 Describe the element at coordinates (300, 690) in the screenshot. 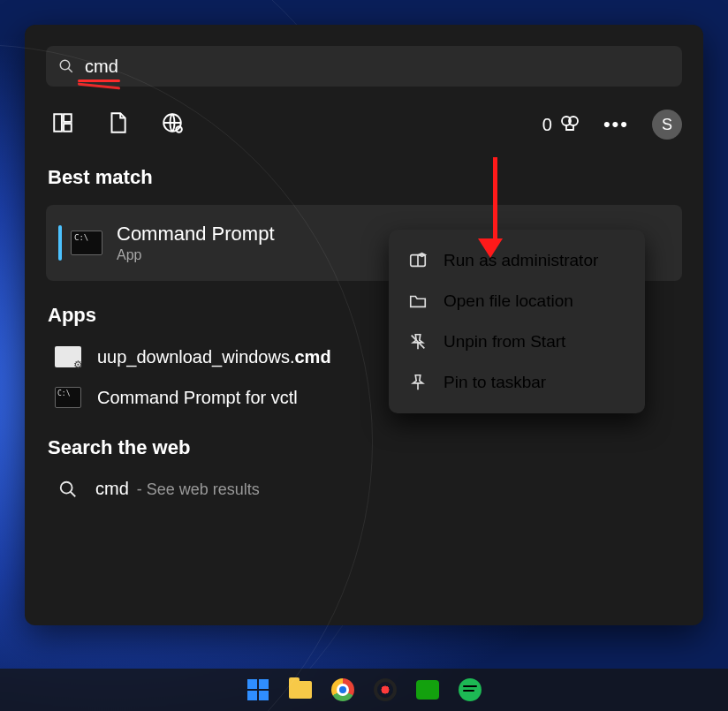

I see `file-explorer-button` at that location.